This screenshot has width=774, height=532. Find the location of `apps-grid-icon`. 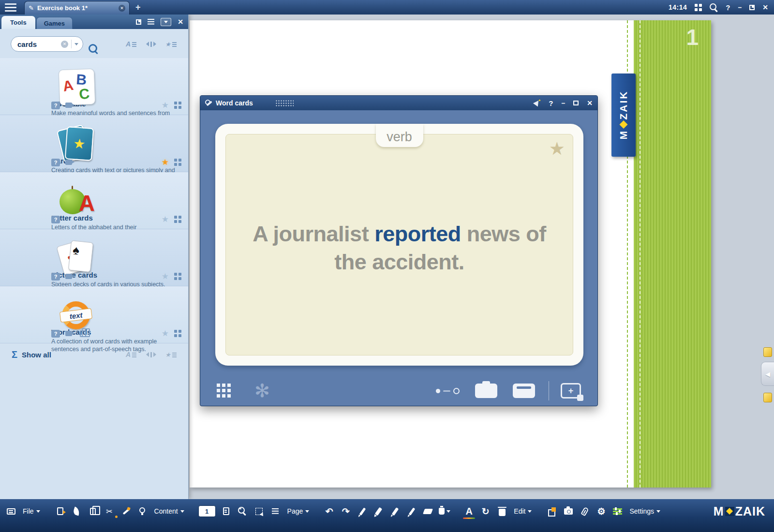

apps-grid-icon is located at coordinates (699, 8).